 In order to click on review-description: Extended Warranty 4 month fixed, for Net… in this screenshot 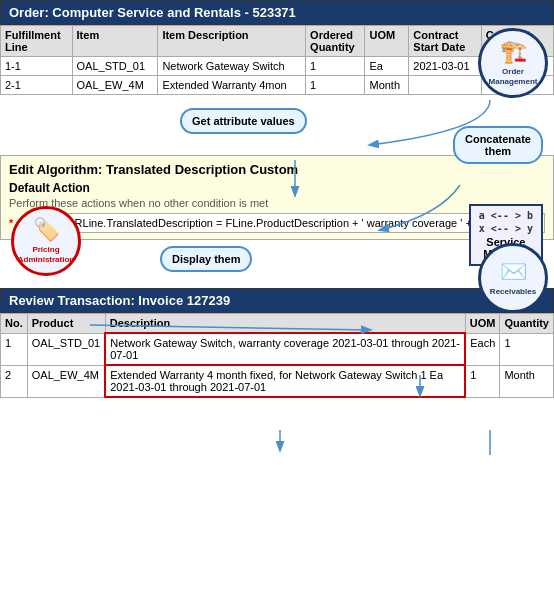, I will do `click(285, 381)`.